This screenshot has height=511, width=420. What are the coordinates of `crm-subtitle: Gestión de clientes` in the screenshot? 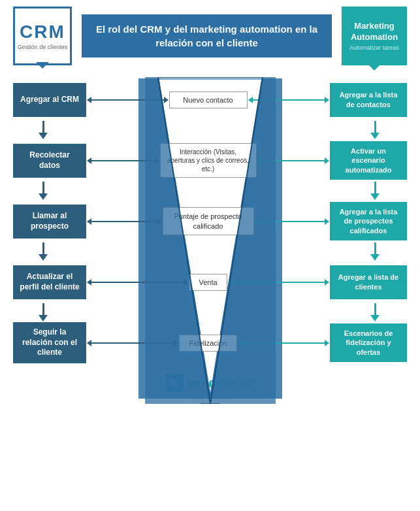 It's located at (43, 47).